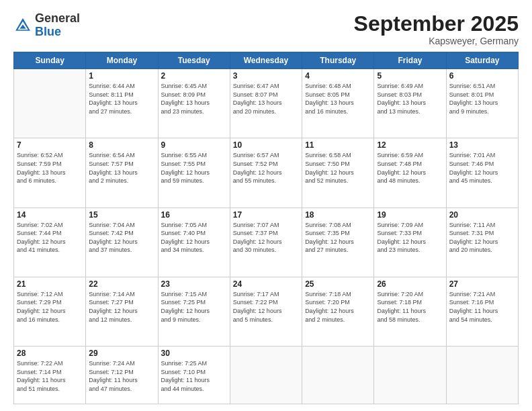 The height and width of the screenshot is (411, 532). What do you see at coordinates (122, 60) in the screenshot?
I see `col-monday: Monday` at bounding box center [122, 60].